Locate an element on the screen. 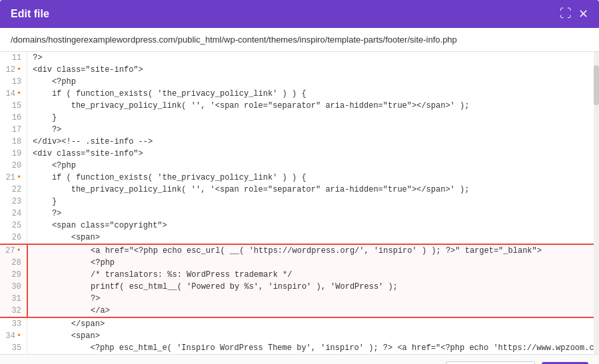  modal-title: Edit file is located at coordinates (30, 14).